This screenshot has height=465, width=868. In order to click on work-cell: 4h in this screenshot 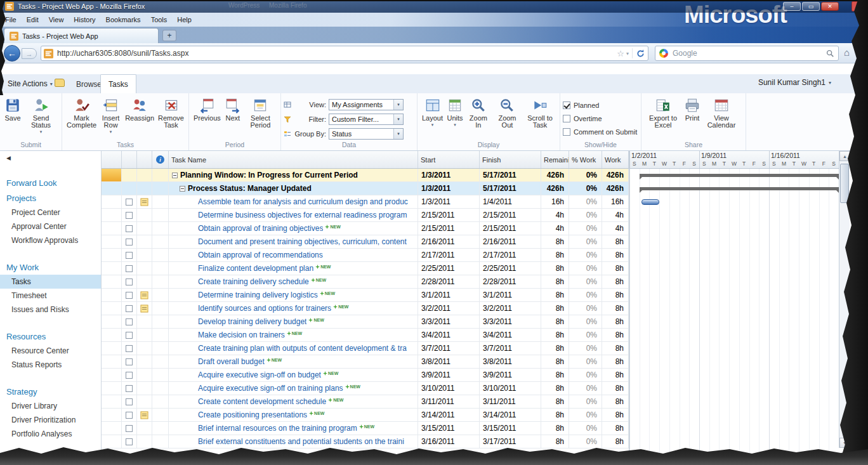, I will do `click(615, 228)`.